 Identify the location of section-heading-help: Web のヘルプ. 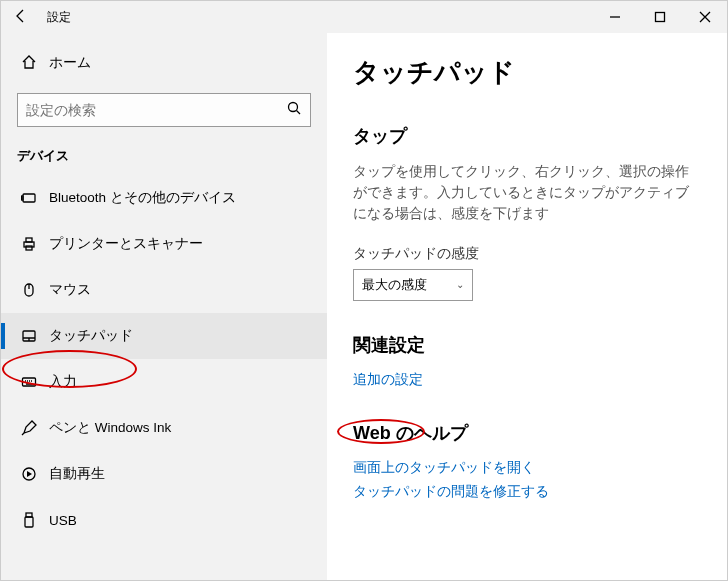
(527, 433).